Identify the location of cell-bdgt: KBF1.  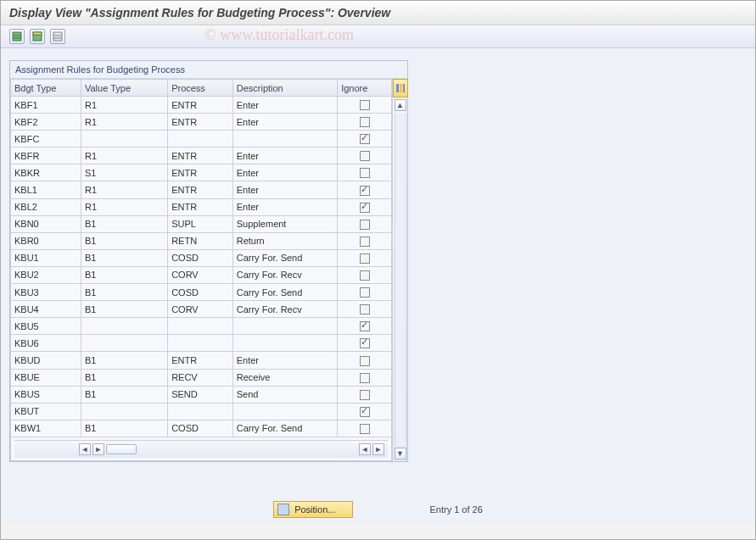
(46, 105).